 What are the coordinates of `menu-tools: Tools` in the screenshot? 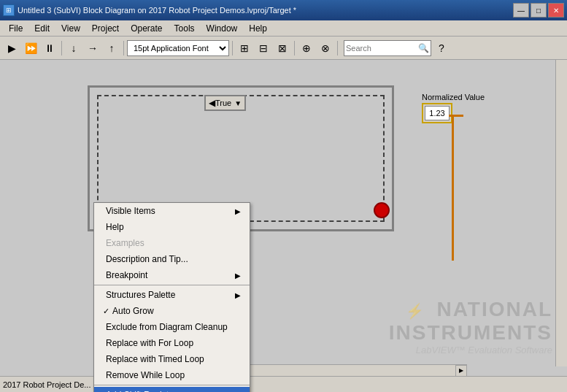 It's located at (185, 28).